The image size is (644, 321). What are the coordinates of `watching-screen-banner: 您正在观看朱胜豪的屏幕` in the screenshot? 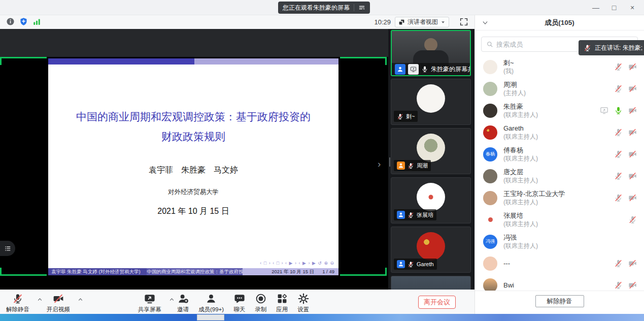 It's located at (324, 8).